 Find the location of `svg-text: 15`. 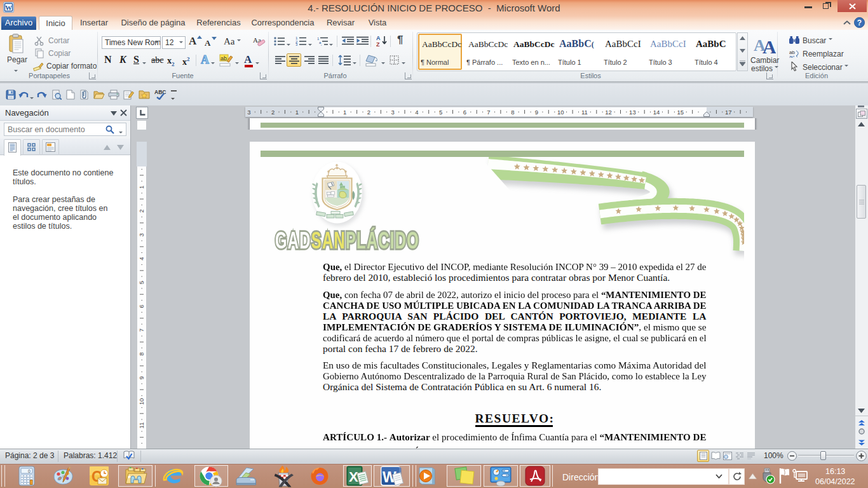

svg-text: 15 is located at coordinates (681, 112).